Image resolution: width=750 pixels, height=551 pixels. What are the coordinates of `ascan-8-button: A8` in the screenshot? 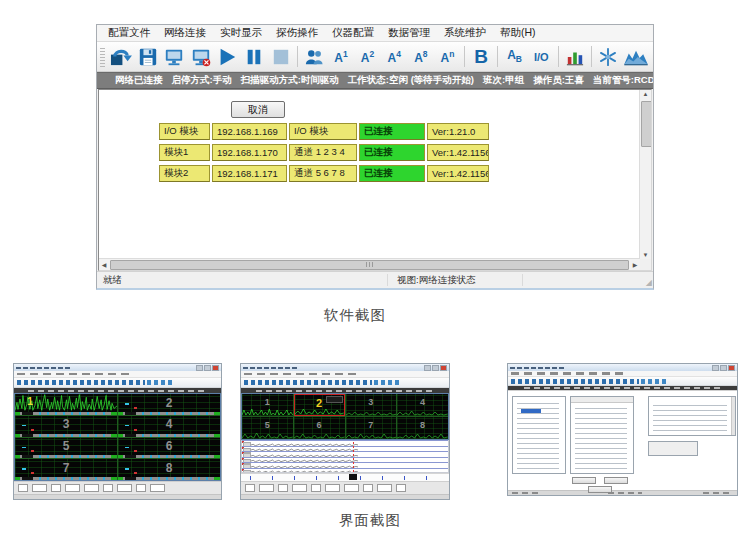 It's located at (422, 56).